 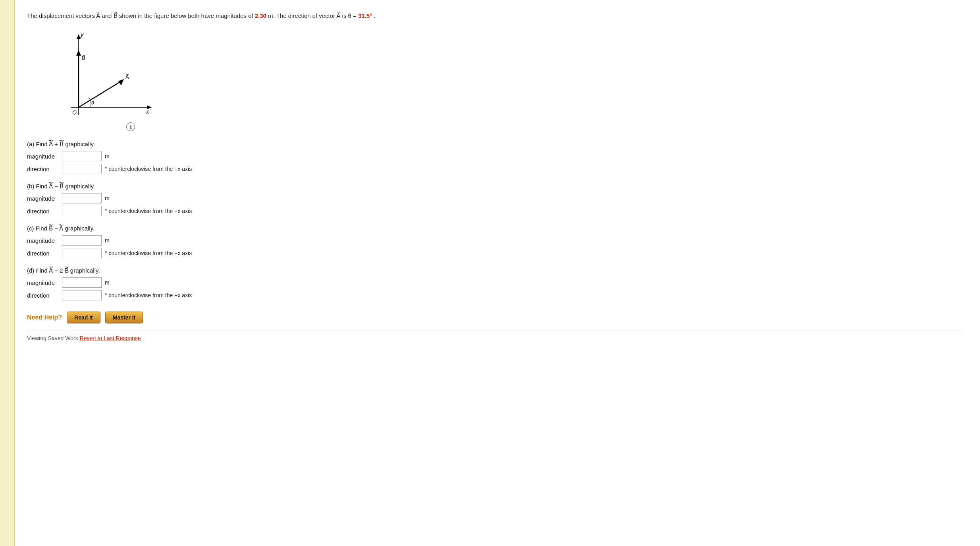 What do you see at coordinates (82, 156) in the screenshot?
I see `magnitude-input-a` at bounding box center [82, 156].